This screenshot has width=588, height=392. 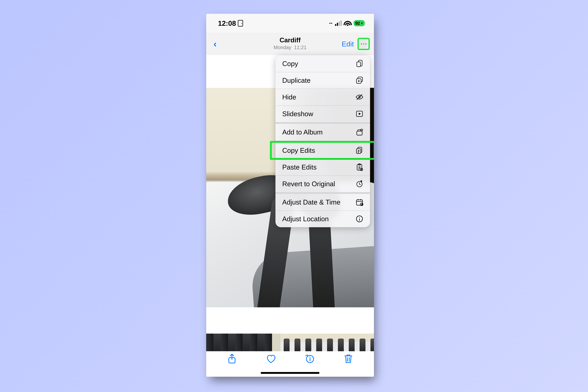 What do you see at coordinates (348, 44) in the screenshot?
I see `edit-button: Edit` at bounding box center [348, 44].